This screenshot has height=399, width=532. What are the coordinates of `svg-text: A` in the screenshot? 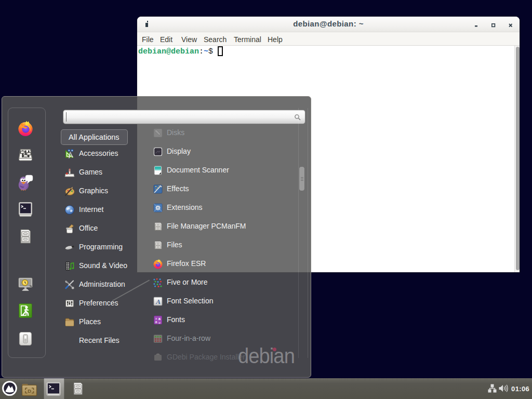 It's located at (158, 301).